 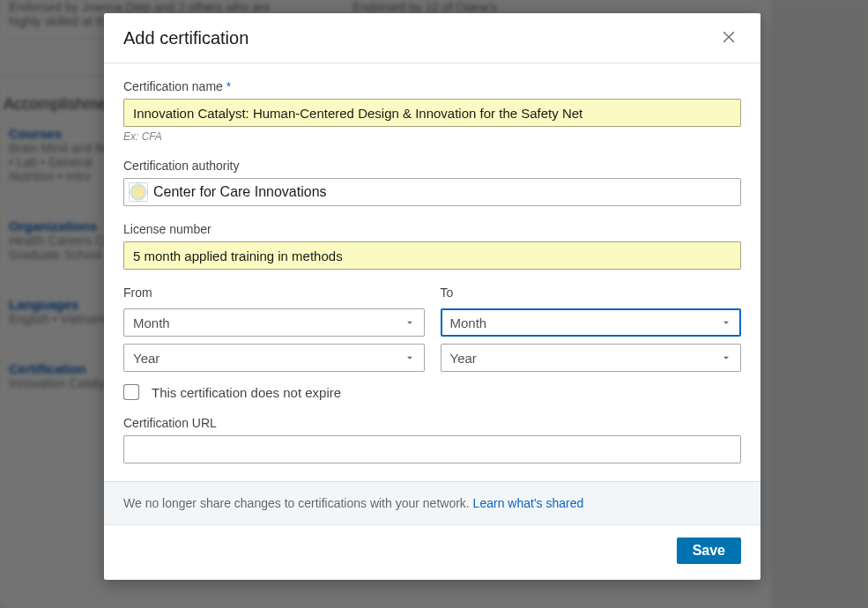 What do you see at coordinates (173, 86) in the screenshot?
I see `cert-name-label-text: Certification name` at bounding box center [173, 86].